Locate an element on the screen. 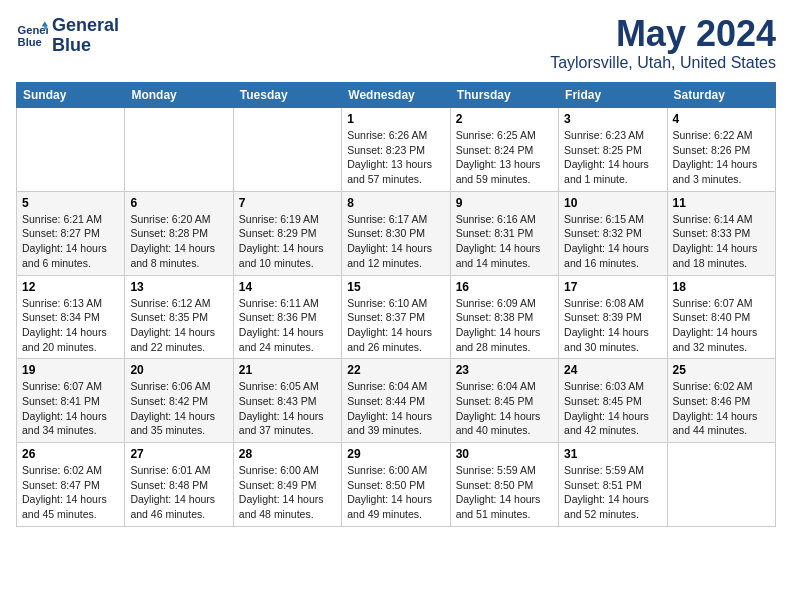  calendar-week-3: 12Sunrise: 6:13 AM Sunset: 8:34 PM Dayli… is located at coordinates (396, 317).